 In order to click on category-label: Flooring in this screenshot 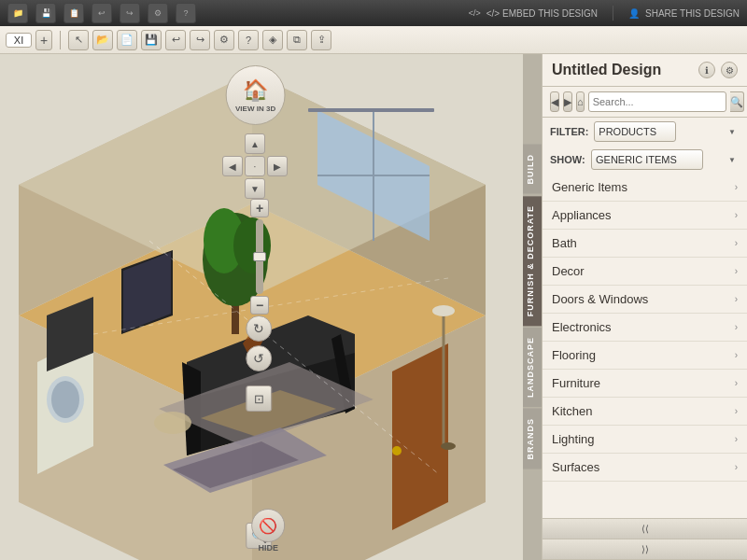, I will do `click(573, 355)`.